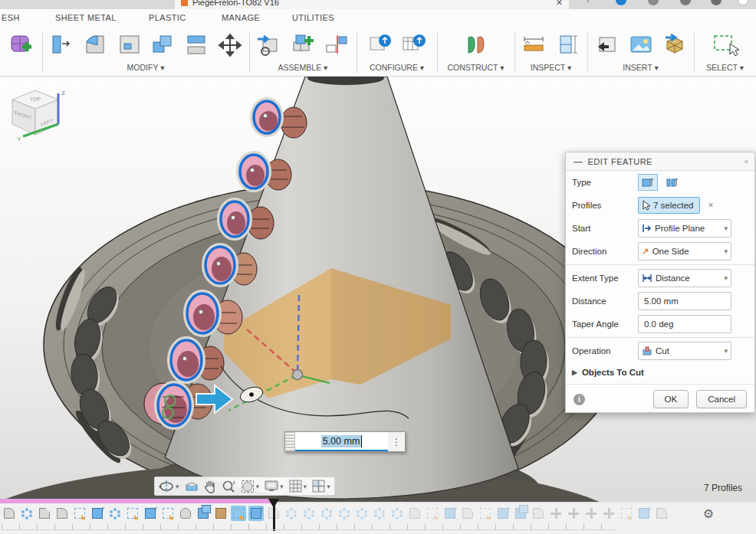 The height and width of the screenshot is (534, 756). I want to click on timeline-settings-gear-icon: ⚙, so click(708, 513).